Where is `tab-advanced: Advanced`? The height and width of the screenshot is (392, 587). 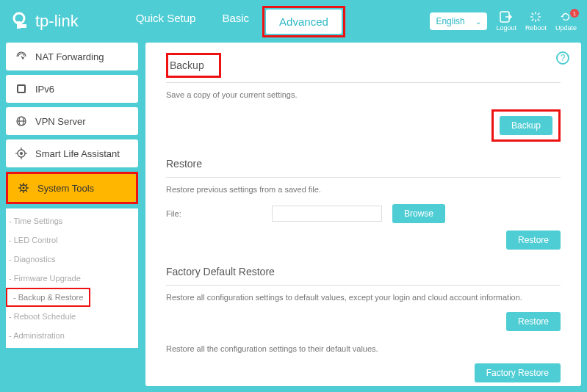
tab-advanced: Advanced is located at coordinates (304, 22).